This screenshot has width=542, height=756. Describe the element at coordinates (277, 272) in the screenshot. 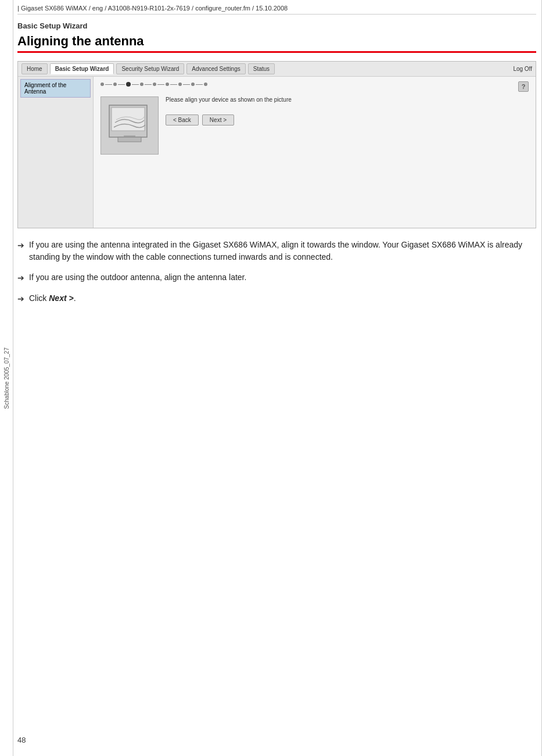

I see `bullet-list: ➔ If you are using the antenna integrate…` at that location.